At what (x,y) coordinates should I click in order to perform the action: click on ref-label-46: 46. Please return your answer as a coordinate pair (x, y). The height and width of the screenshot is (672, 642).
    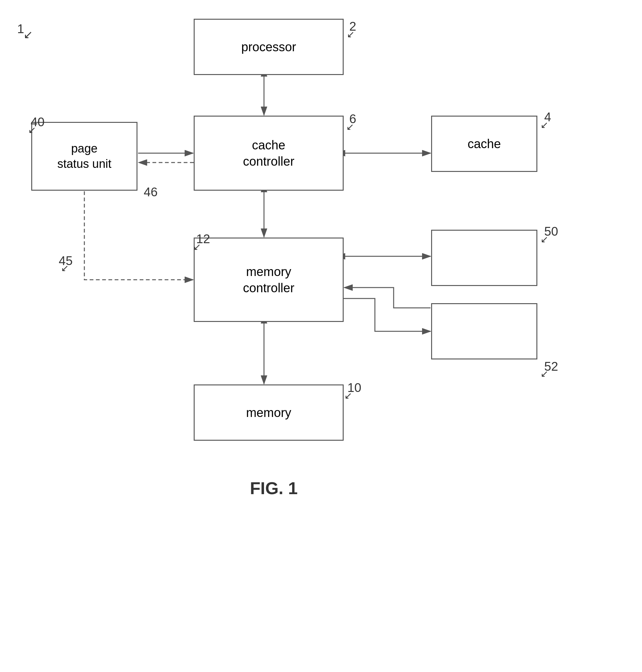
    Looking at the image, I should click on (151, 192).